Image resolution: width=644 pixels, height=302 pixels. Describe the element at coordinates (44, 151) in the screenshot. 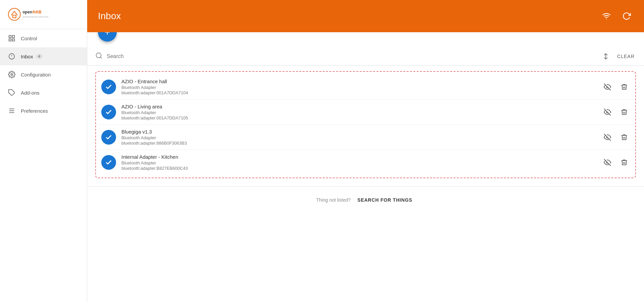

I see `sidebar: open HAB empowering the smart home Contr…` at that location.